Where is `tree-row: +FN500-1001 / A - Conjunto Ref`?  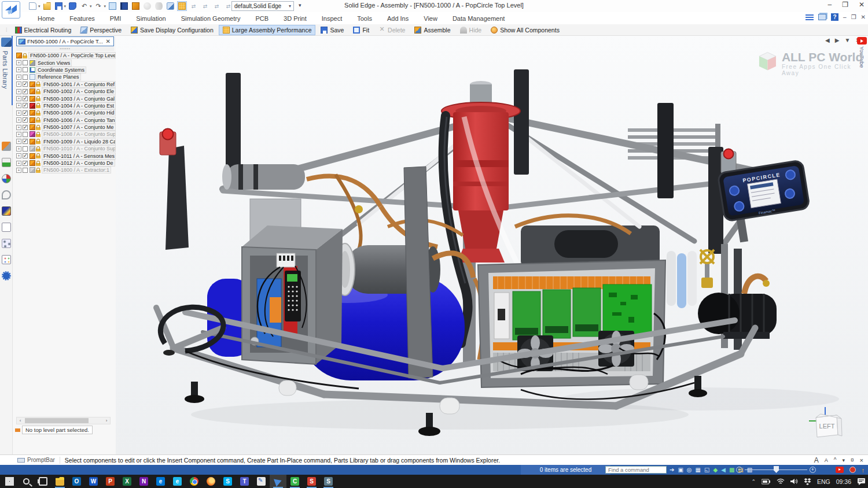 tree-row: +FN500-1001 / A - Conjunto Ref is located at coordinates (65, 84).